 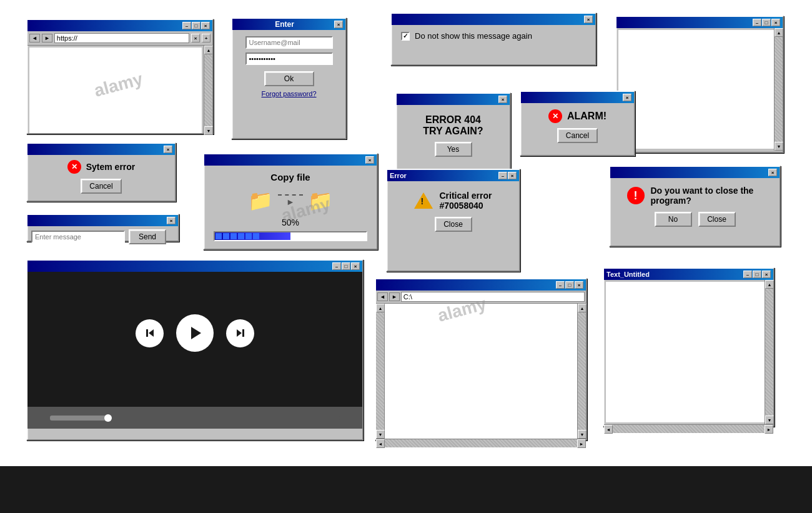 I want to click on closeprogram-close-action-btn: Close, so click(x=717, y=219).